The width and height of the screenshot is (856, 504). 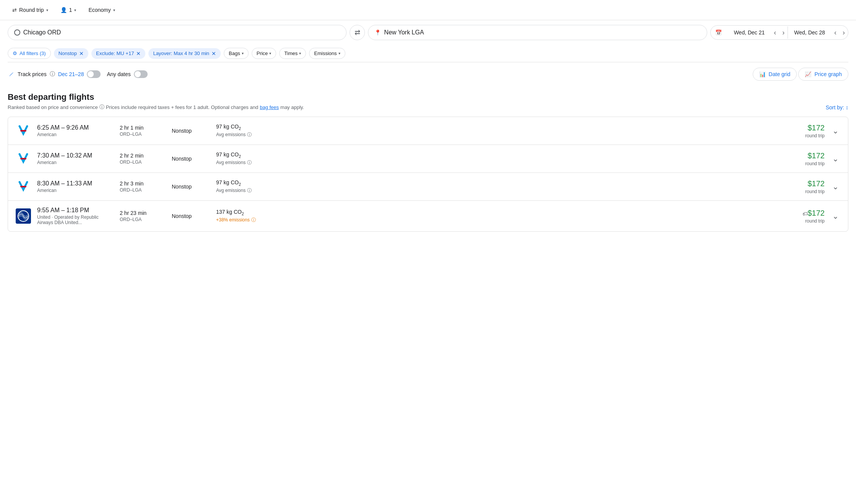 I want to click on return-next-button: ›, so click(x=844, y=33).